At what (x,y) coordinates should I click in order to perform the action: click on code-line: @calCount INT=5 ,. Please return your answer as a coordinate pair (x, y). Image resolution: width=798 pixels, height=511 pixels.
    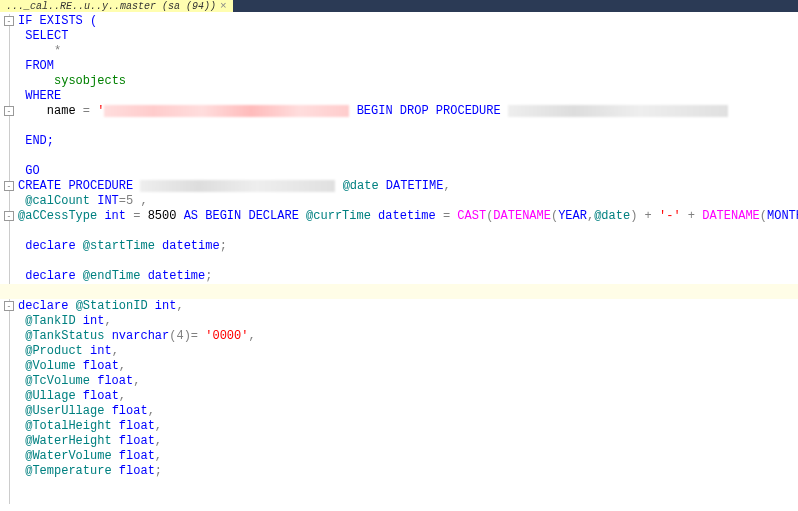
    Looking at the image, I should click on (399, 202).